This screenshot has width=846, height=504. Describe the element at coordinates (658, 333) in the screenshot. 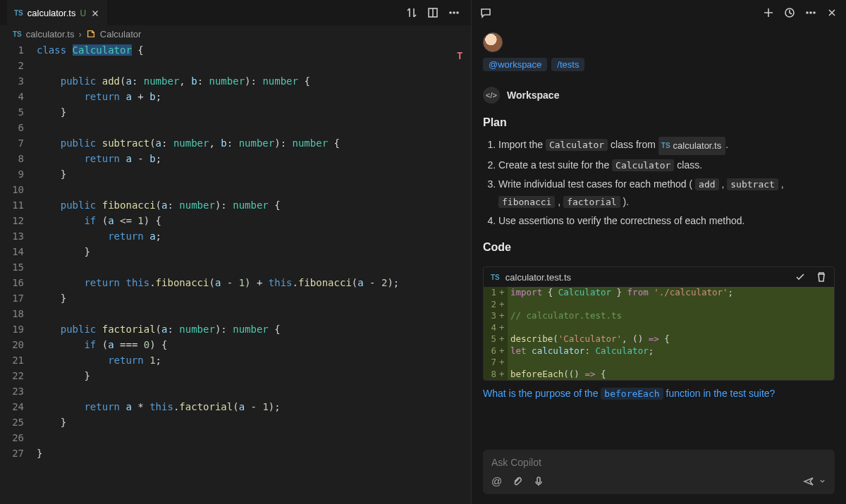

I see `diff-content: 1+import { Calculator } from './calculat…` at that location.